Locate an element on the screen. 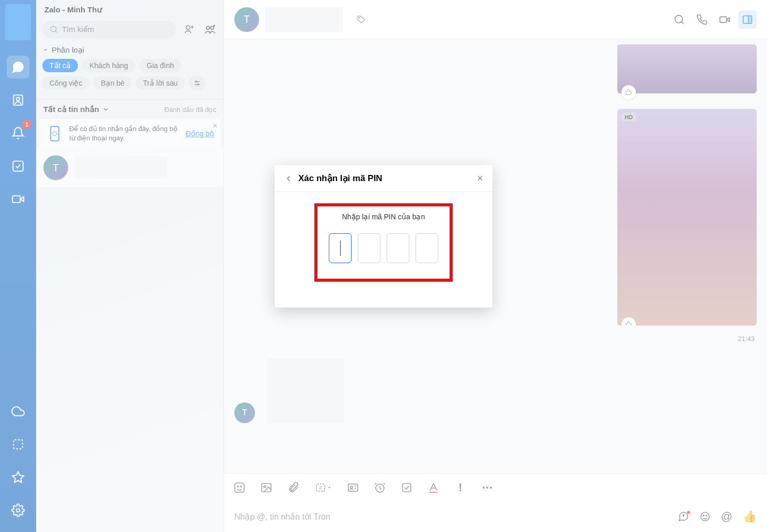 The image size is (767, 532). pin-input-group is located at coordinates (384, 248).